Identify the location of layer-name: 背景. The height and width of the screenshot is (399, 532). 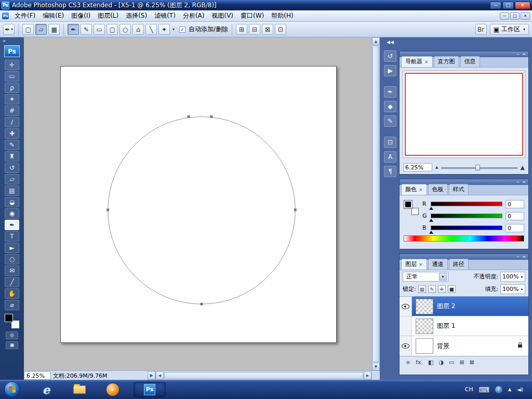
(443, 346).